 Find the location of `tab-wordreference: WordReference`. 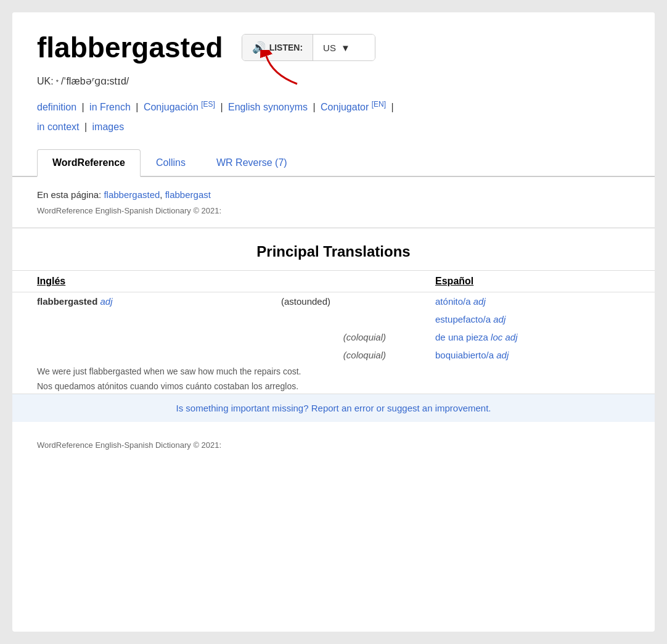

tab-wordreference: WordReference is located at coordinates (89, 163).